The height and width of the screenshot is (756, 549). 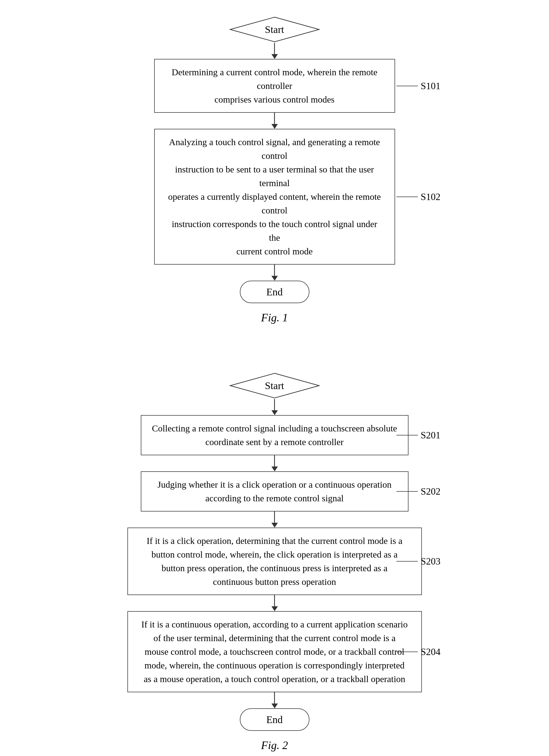 I want to click on arrow8, so click(x=274, y=700).